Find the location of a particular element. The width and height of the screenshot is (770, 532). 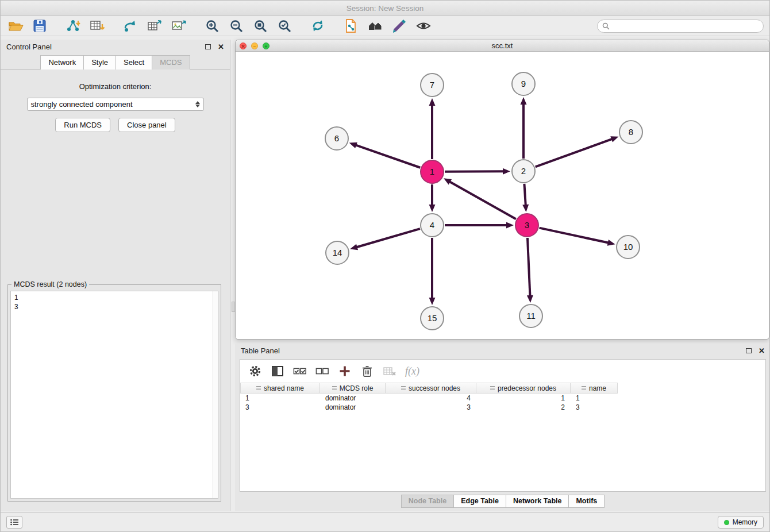

tab-select: Select is located at coordinates (134, 62).